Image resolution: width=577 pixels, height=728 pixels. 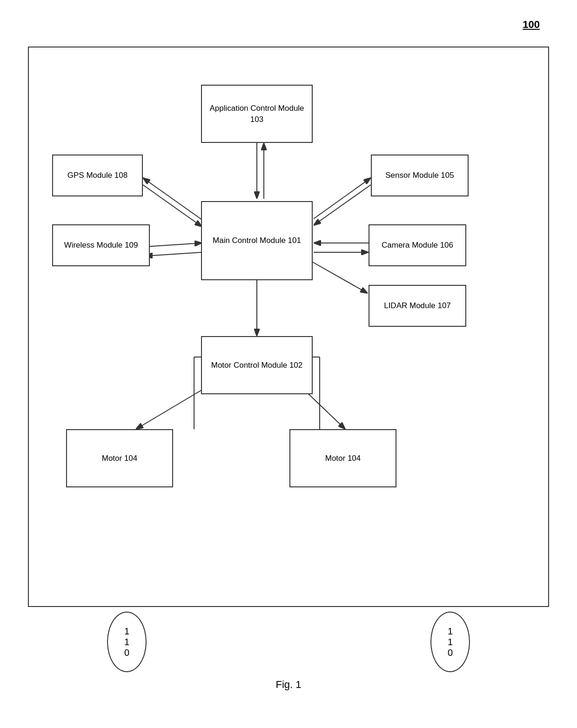 I want to click on motor-left: Motor 104, so click(x=120, y=458).